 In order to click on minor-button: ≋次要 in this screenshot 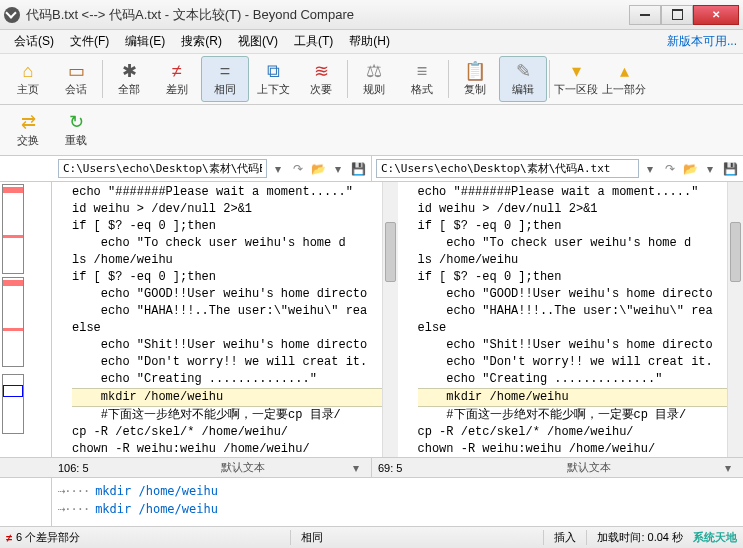, I will do `click(321, 79)`.